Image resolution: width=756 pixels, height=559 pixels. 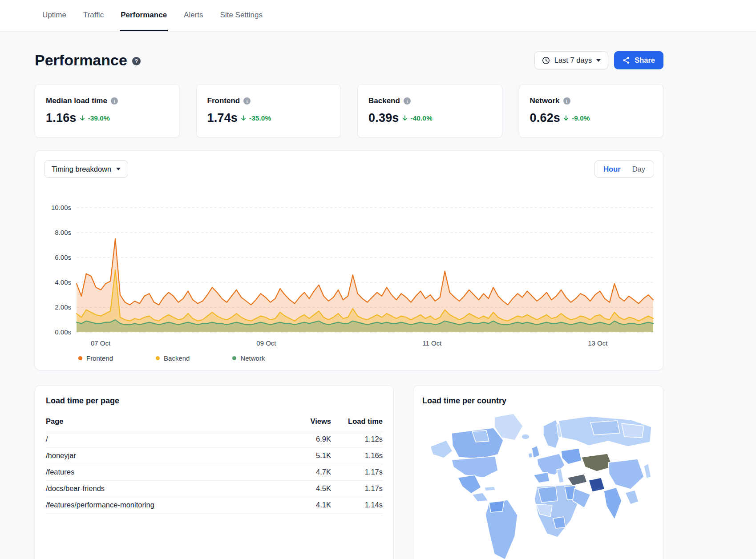 I want to click on pages-table: Page Views Load time /6.9K1.12s/honeyjar…, so click(x=214, y=463).